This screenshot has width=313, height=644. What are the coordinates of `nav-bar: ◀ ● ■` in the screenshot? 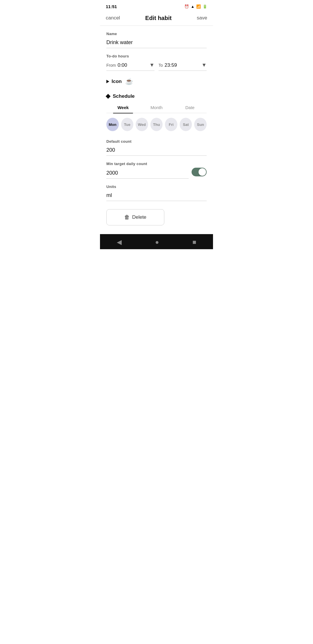 It's located at (156, 242).